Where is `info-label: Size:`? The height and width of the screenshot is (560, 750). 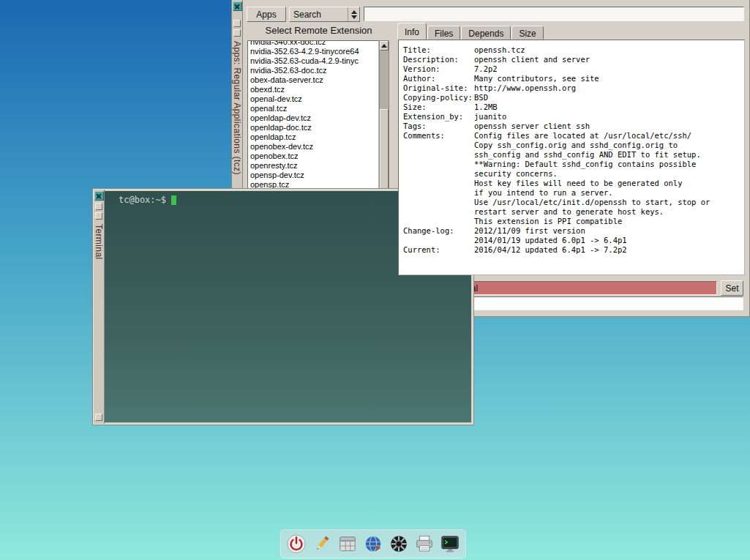 info-label: Size: is located at coordinates (439, 107).